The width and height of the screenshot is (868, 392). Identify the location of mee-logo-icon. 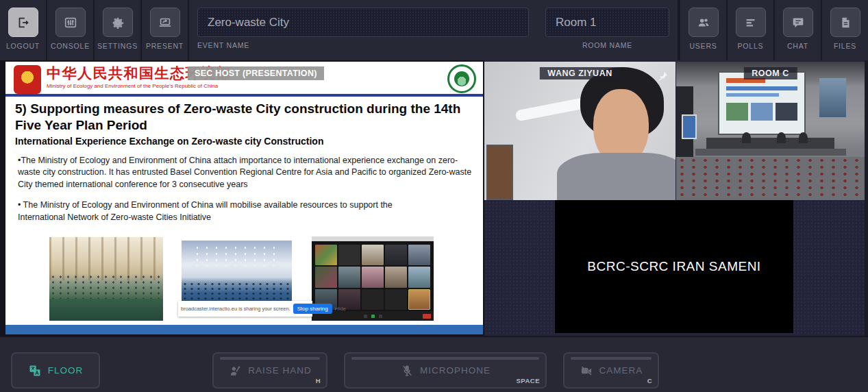
(462, 79).